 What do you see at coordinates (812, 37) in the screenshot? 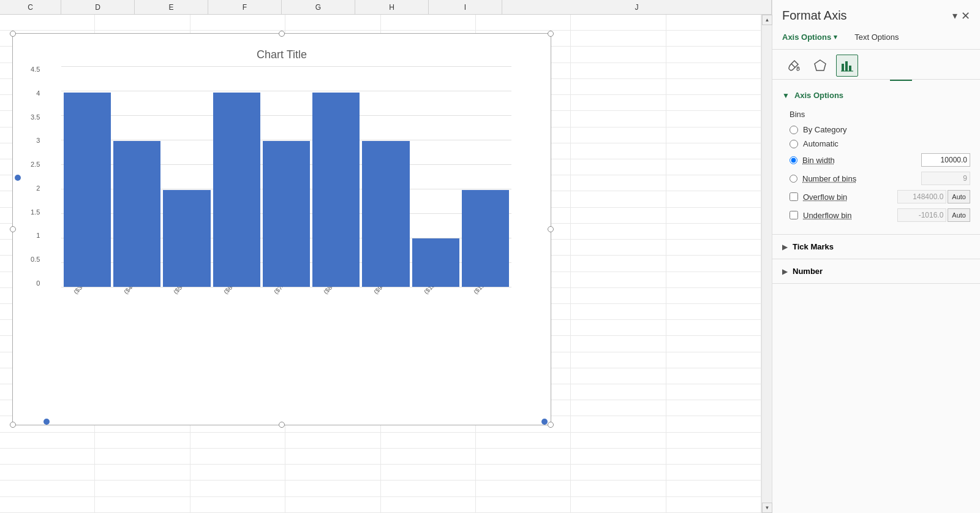
I see `tab-axis-options: Axis Options ▾` at bounding box center [812, 37].